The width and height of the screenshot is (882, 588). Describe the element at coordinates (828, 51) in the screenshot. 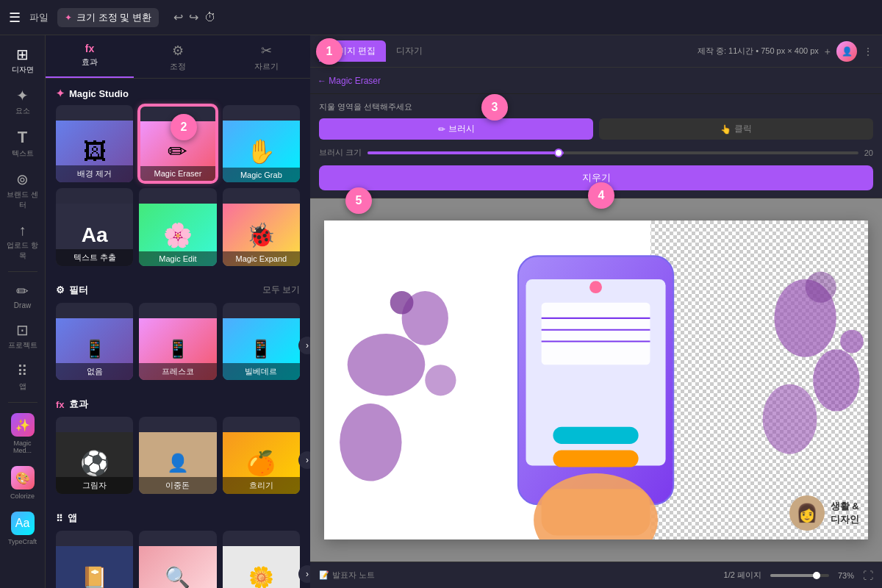

I see `canvas-add-button: +` at that location.